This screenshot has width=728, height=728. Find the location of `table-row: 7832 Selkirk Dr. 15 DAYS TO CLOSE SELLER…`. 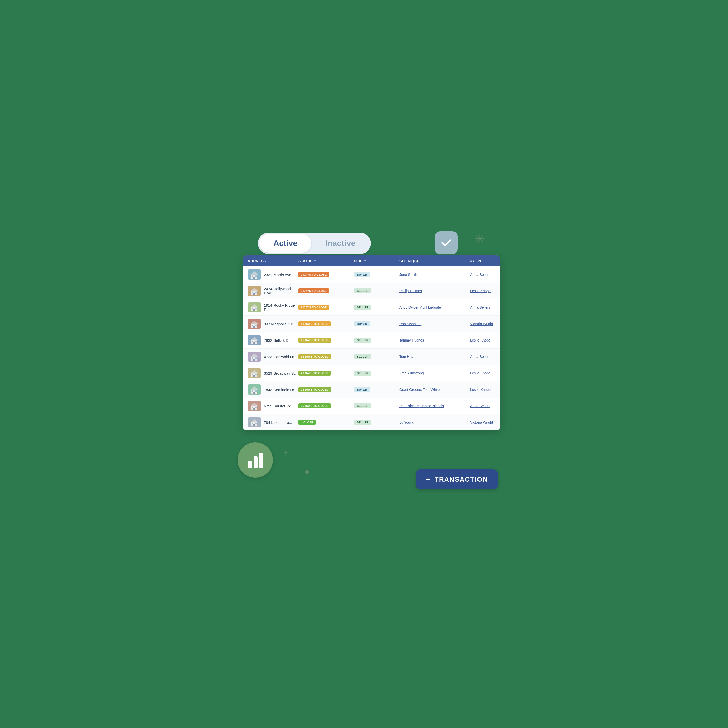

table-row: 7832 Selkirk Dr. 15 DAYS TO CLOSE SELLER… is located at coordinates (372, 340).